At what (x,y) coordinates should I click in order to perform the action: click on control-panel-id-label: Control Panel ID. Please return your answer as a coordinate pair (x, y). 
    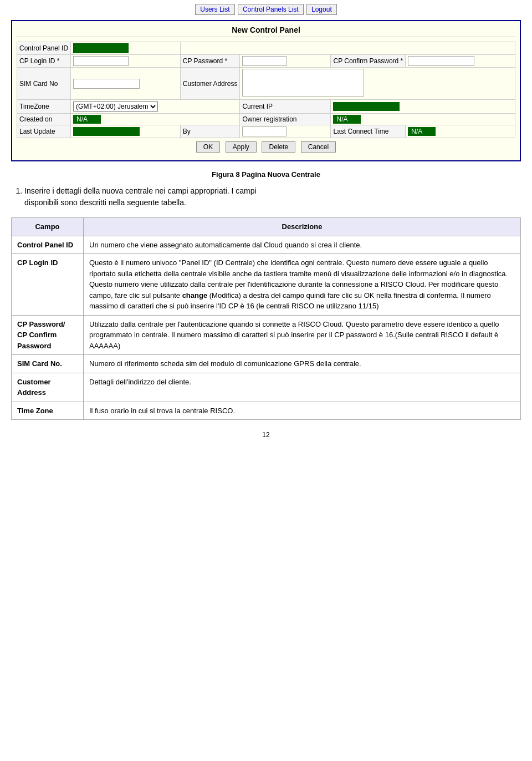
    Looking at the image, I should click on (44, 49).